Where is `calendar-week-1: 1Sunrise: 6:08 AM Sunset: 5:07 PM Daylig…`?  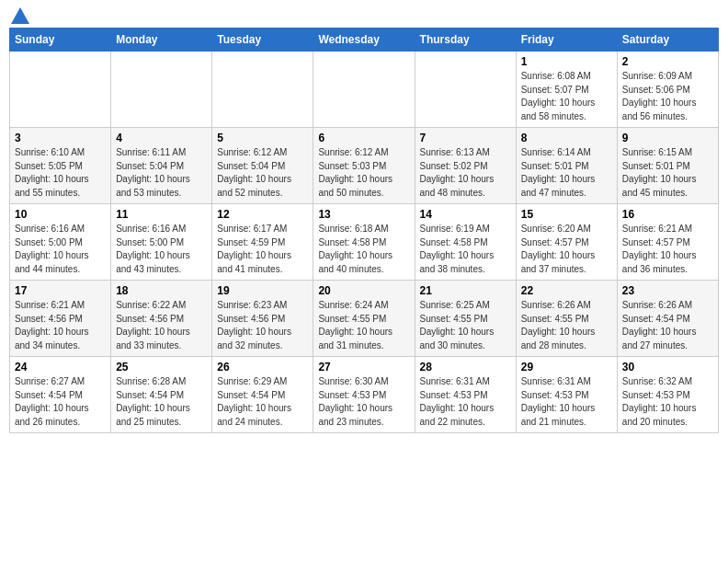
calendar-week-1: 1Sunrise: 6:08 AM Sunset: 5:07 PM Daylig… is located at coordinates (364, 90).